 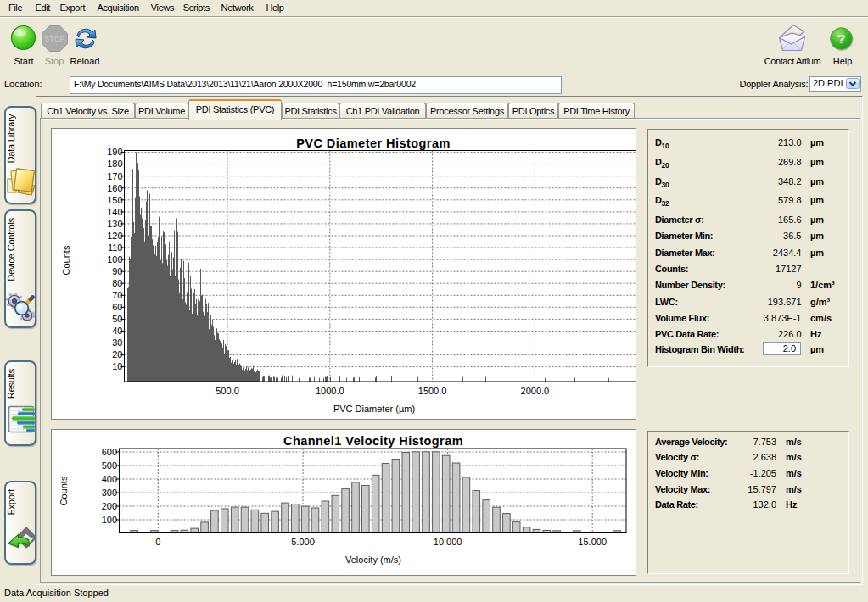 What do you see at coordinates (117, 366) in the screenshot?
I see `svg-text: 10` at bounding box center [117, 366].